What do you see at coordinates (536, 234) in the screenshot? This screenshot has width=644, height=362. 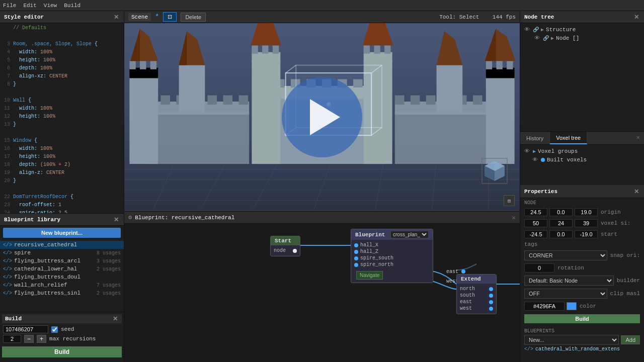 I see `start-x-input` at bounding box center [536, 234].